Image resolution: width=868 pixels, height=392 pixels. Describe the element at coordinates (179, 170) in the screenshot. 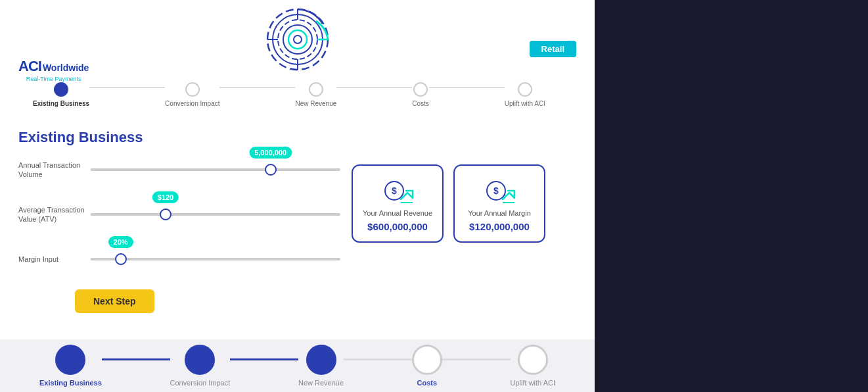

I see `slider-row-1: Annual Transaction Volume 5,000,000` at that location.